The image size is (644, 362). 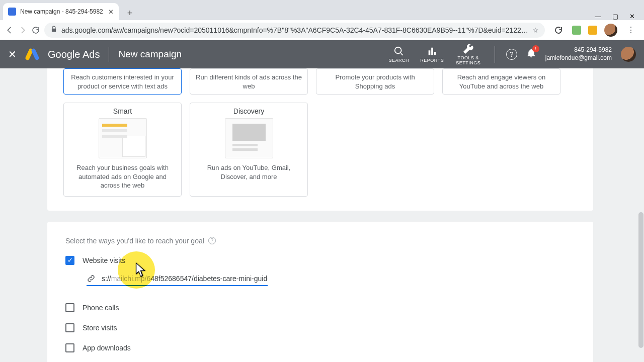 What do you see at coordinates (185, 279) in the screenshot?
I see `url-value: s://mailchi.mp/648f52686547/diabetes-car…` at bounding box center [185, 279].